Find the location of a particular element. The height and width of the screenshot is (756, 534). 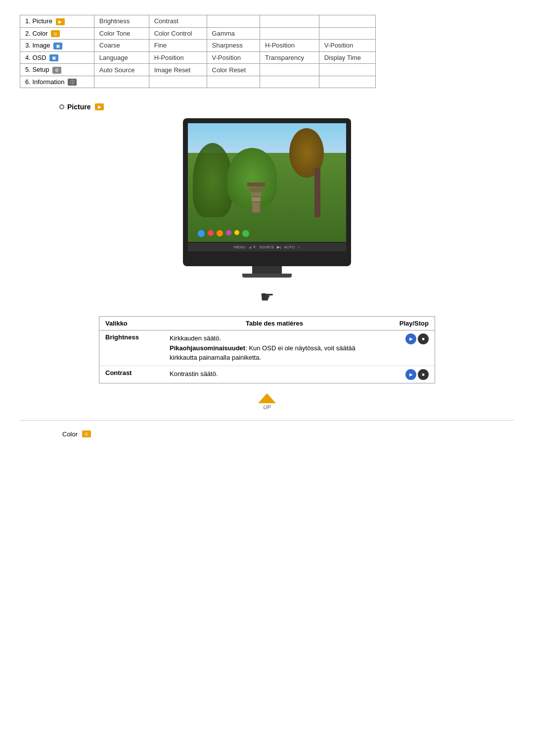

image-icon-badge: ▣ is located at coordinates (58, 46).